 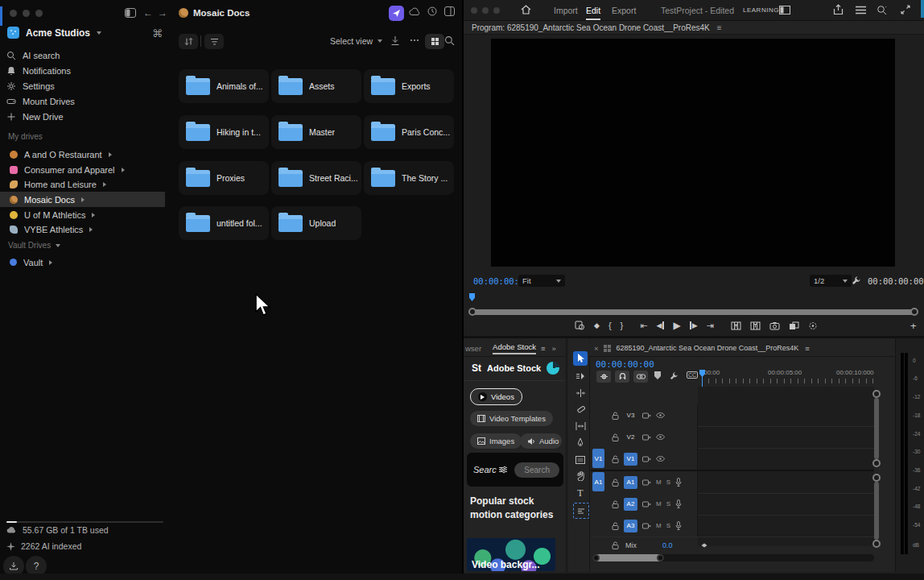 What do you see at coordinates (774, 325) in the screenshot?
I see `export-frame-camera-icon` at bounding box center [774, 325].